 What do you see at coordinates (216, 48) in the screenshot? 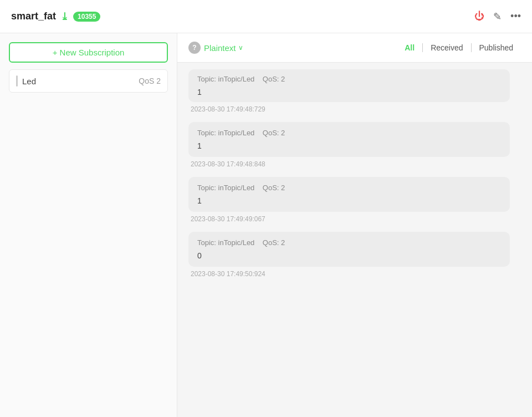
I see `toolbar-left: ? Plaintext ∨` at bounding box center [216, 48].